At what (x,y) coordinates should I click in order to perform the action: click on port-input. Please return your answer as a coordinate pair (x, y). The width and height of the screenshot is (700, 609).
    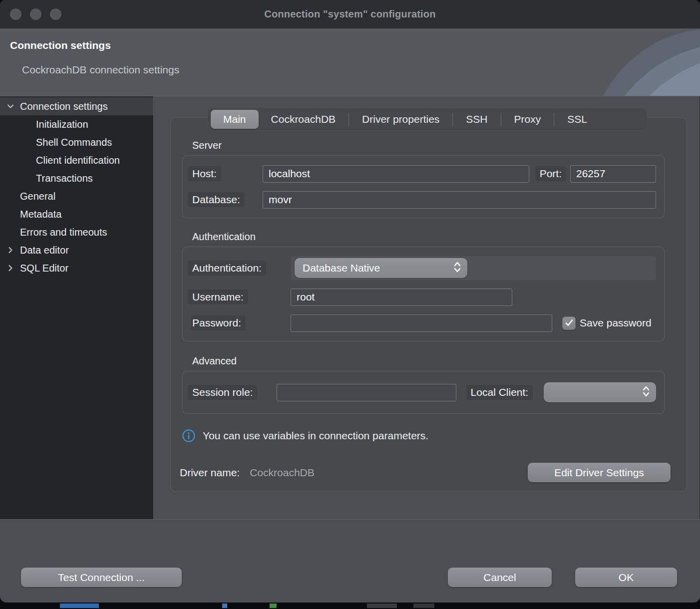
    Looking at the image, I should click on (613, 174).